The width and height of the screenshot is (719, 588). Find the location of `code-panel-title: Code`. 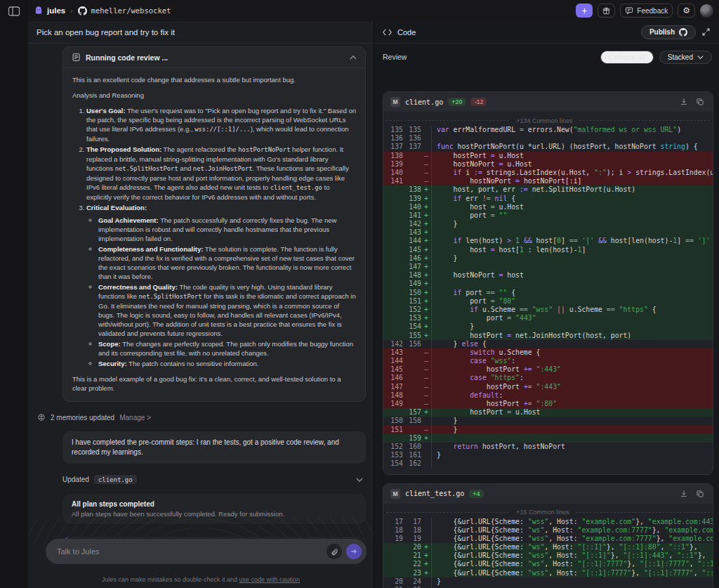

code-panel-title: Code is located at coordinates (517, 32).